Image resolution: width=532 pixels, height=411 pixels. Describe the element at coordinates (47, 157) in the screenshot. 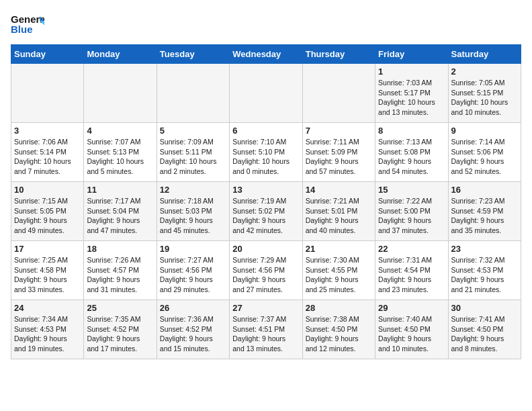

I see `day-info: Sunrise: 7:06 AM Sunset: 5:14 PM Dayligh…` at that location.